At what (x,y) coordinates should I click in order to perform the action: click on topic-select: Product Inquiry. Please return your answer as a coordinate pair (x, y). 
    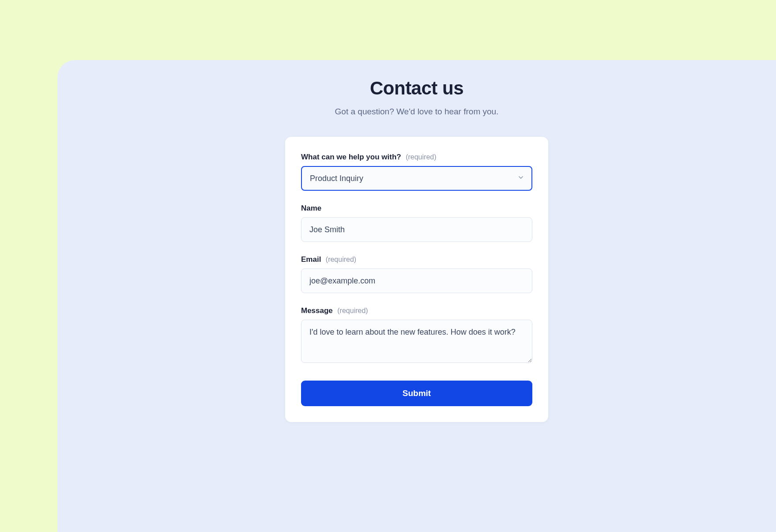
    Looking at the image, I should click on (417, 178).